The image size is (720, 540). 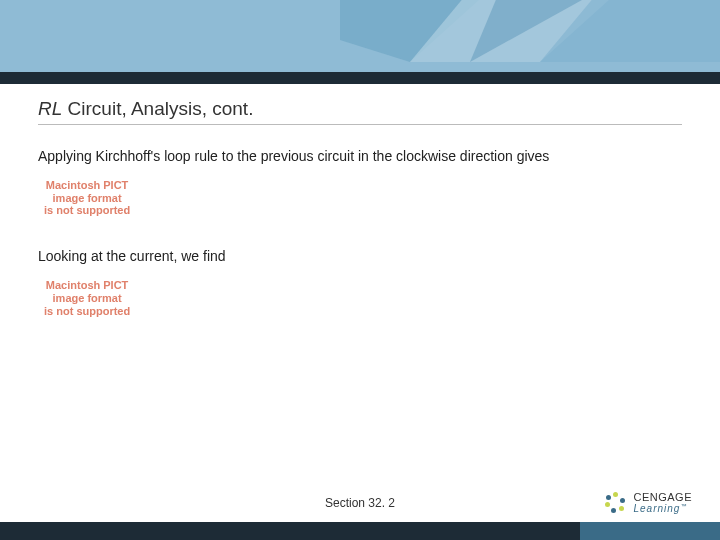 I want to click on section-label: Section 32. 2, so click(x=360, y=503).